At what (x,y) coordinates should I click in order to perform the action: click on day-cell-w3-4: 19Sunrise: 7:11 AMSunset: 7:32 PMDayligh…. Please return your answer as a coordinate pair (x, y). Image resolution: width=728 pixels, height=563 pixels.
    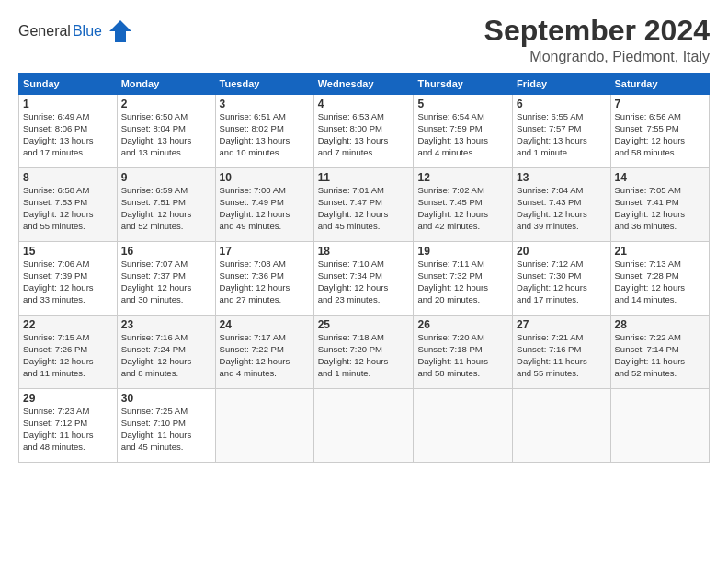
    Looking at the image, I should click on (463, 279).